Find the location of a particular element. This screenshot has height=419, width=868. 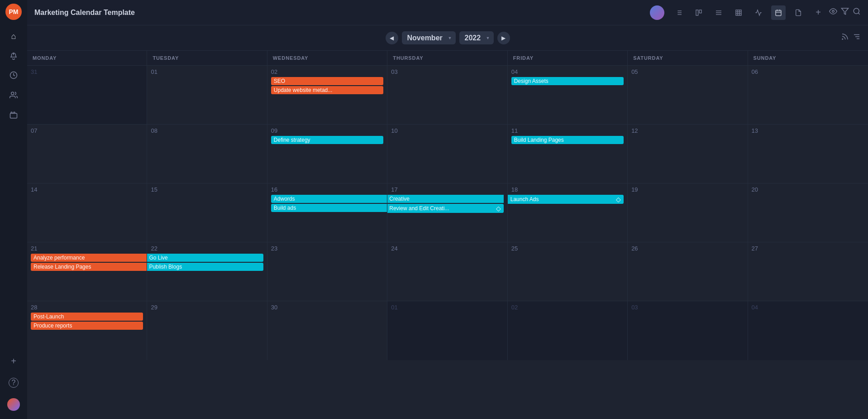

sidebar-item-team is located at coordinates (14, 96).